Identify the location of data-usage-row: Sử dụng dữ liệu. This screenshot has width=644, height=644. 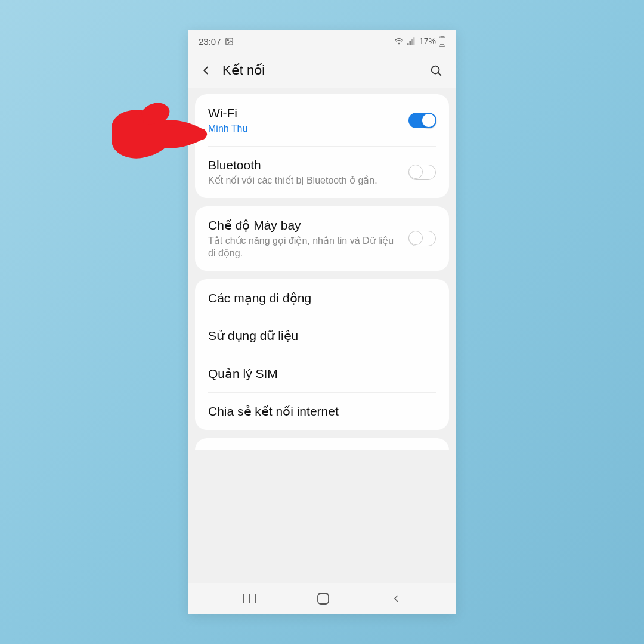
(322, 335).